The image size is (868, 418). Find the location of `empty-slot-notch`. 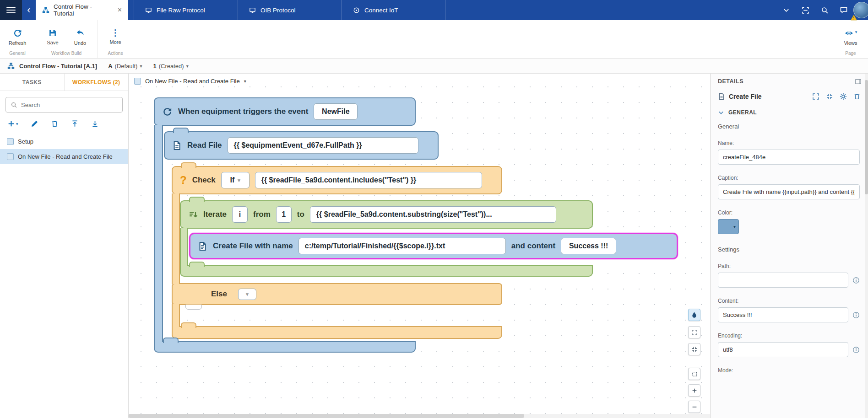

empty-slot-notch is located at coordinates (194, 307).